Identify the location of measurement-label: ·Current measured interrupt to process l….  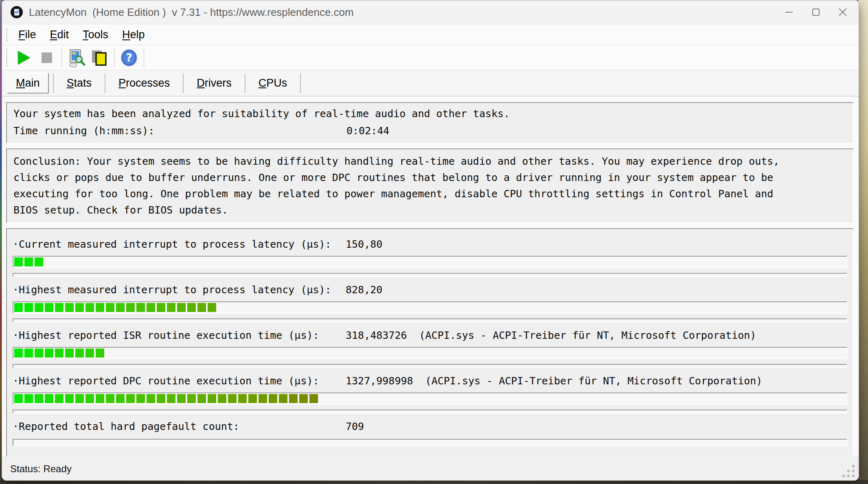
(179, 244).